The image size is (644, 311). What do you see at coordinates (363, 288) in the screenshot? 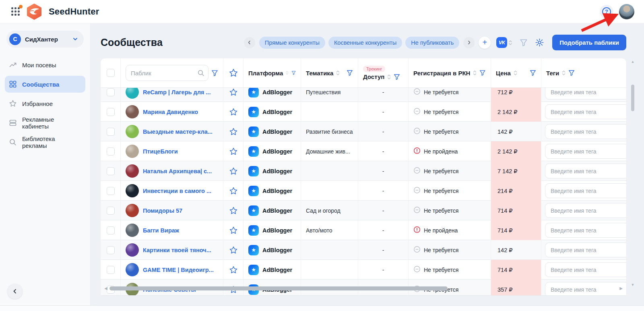
I see `horizontal-scrollbar: ◀ ▶` at bounding box center [363, 288].